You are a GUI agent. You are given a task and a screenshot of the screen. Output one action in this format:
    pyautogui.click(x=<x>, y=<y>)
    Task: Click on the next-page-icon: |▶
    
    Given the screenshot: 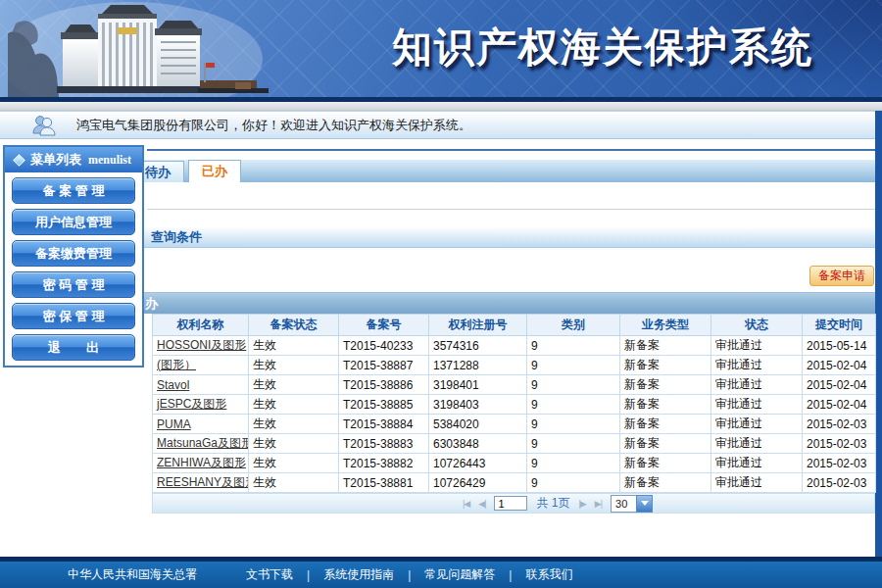 What is the action you would take?
    pyautogui.click(x=582, y=504)
    